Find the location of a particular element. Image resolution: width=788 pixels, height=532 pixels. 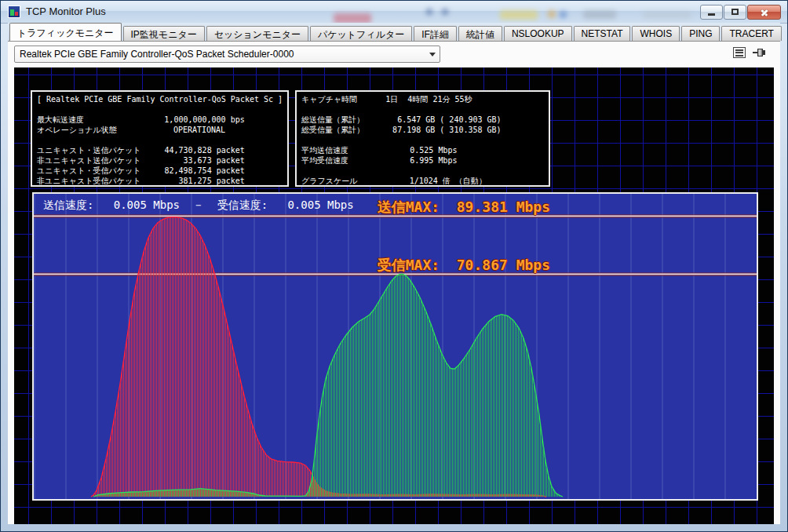

capture-stats-panel: キャプチャ時間 1日 4時間 21分 55秒 総送信量（累計） 6.547 GB… is located at coordinates (422, 138).